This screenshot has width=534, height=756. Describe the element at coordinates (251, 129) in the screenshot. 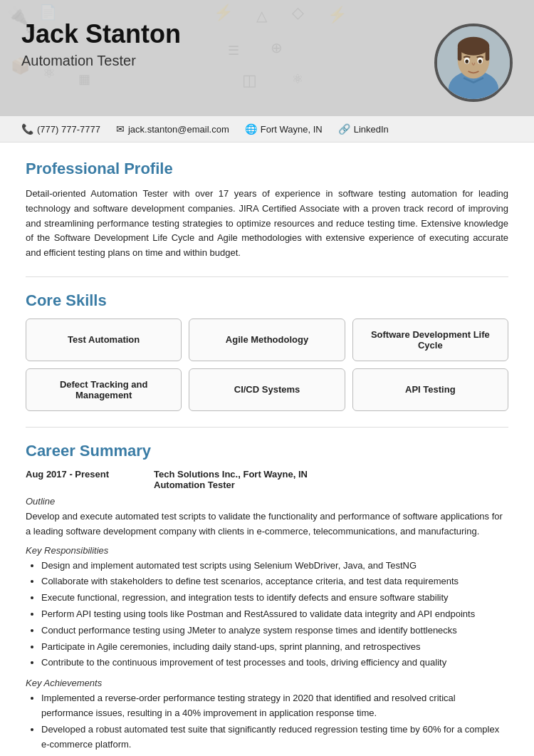

I see `location-icon: 🌐` at that location.